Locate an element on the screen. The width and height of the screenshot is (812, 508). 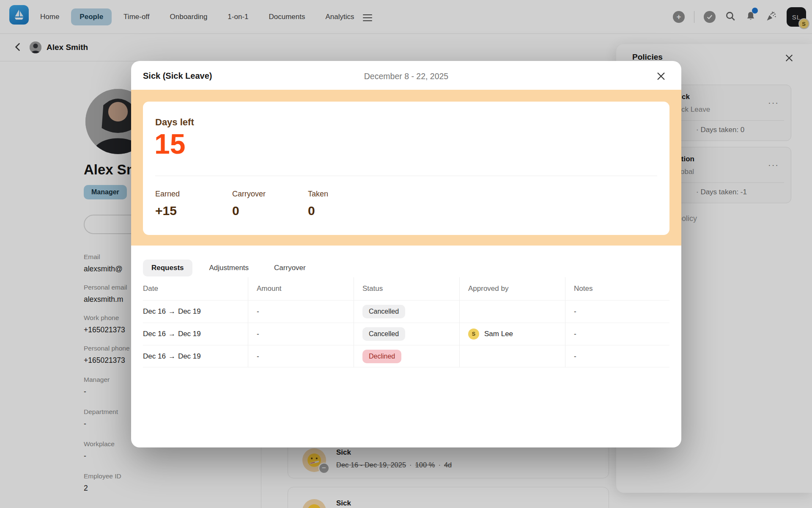
stat-label: Taken is located at coordinates (318, 194).